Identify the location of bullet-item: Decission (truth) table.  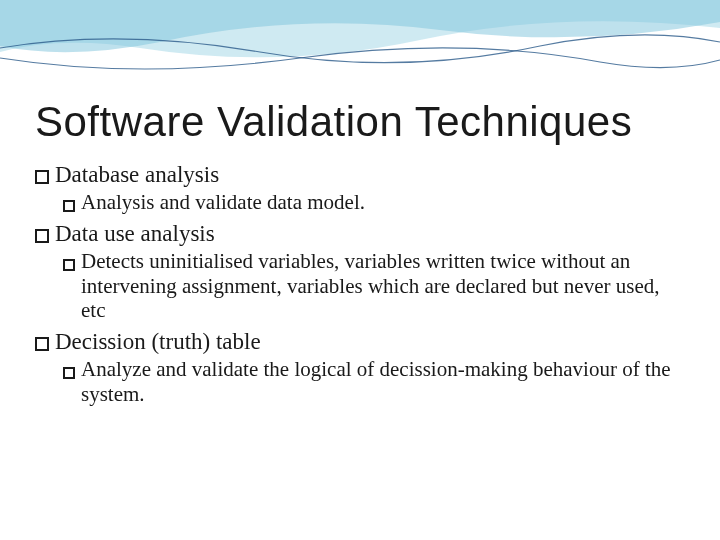
(360, 342).